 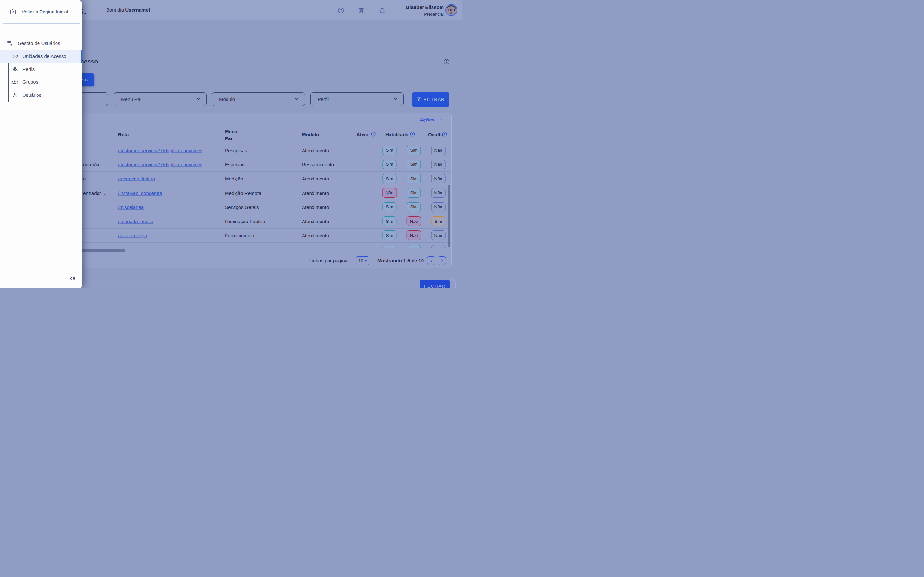 What do you see at coordinates (15, 95) in the screenshot?
I see `person-icon` at bounding box center [15, 95].